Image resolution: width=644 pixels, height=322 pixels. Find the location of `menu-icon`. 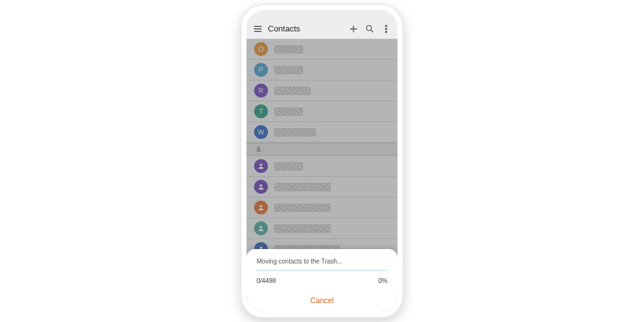

menu-icon is located at coordinates (258, 29).